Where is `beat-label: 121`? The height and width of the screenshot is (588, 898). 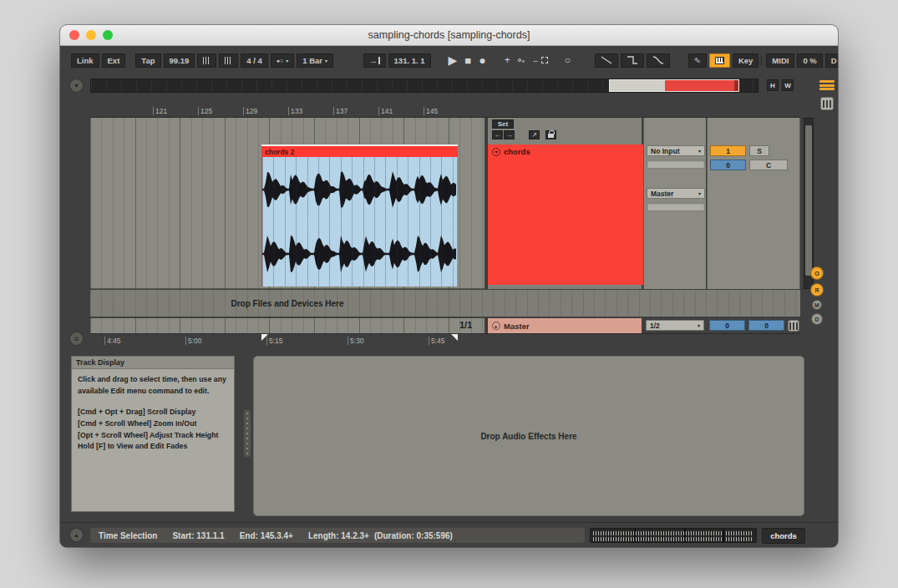 beat-label: 121 is located at coordinates (160, 111).